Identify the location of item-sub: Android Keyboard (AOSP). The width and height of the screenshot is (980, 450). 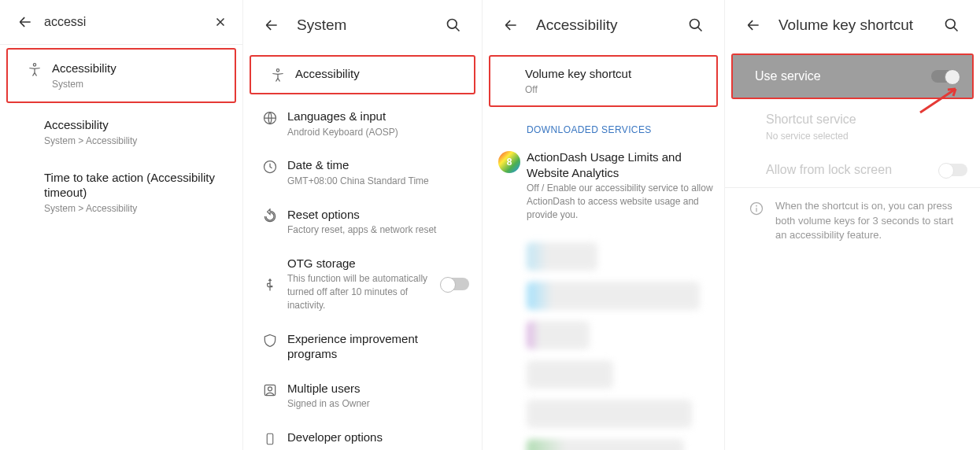
(378, 132).